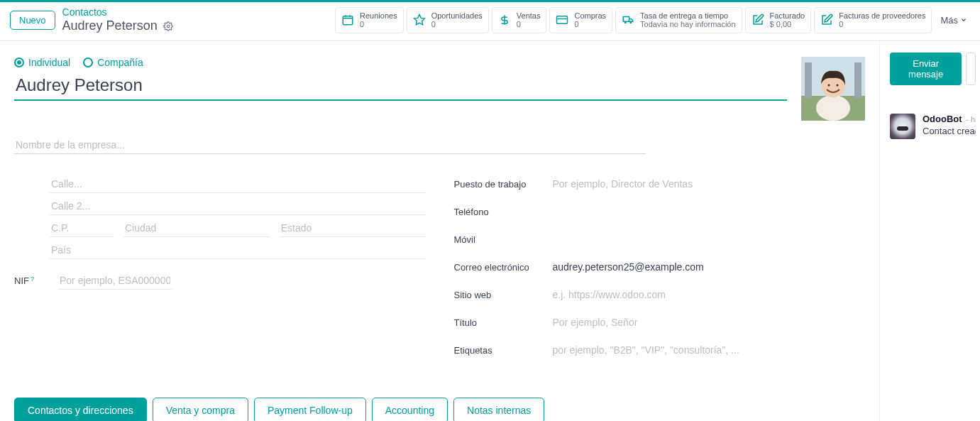 The height and width of the screenshot is (421, 980). What do you see at coordinates (348, 20) in the screenshot?
I see `calendar-icon` at bounding box center [348, 20].